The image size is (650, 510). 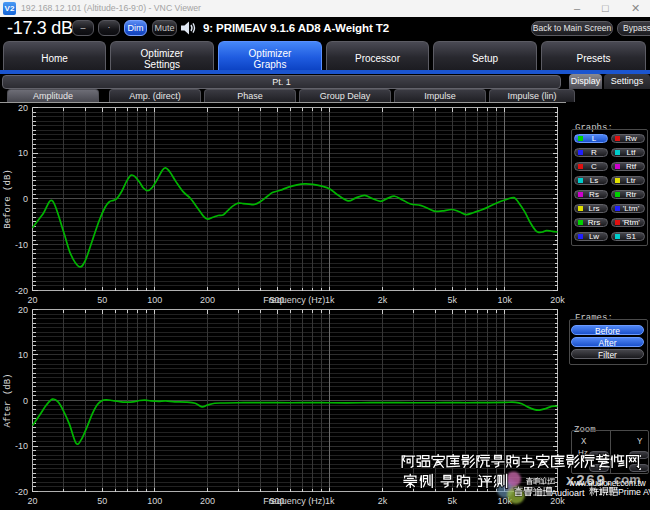 I want to click on svg-text: 10k, so click(x=506, y=300).